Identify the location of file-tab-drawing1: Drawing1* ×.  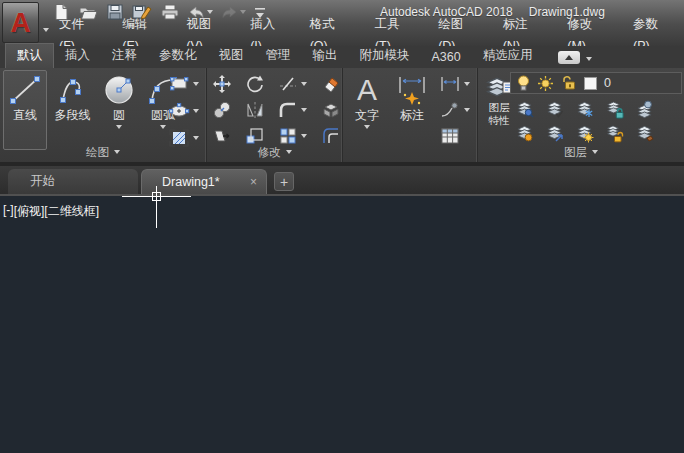
(204, 182).